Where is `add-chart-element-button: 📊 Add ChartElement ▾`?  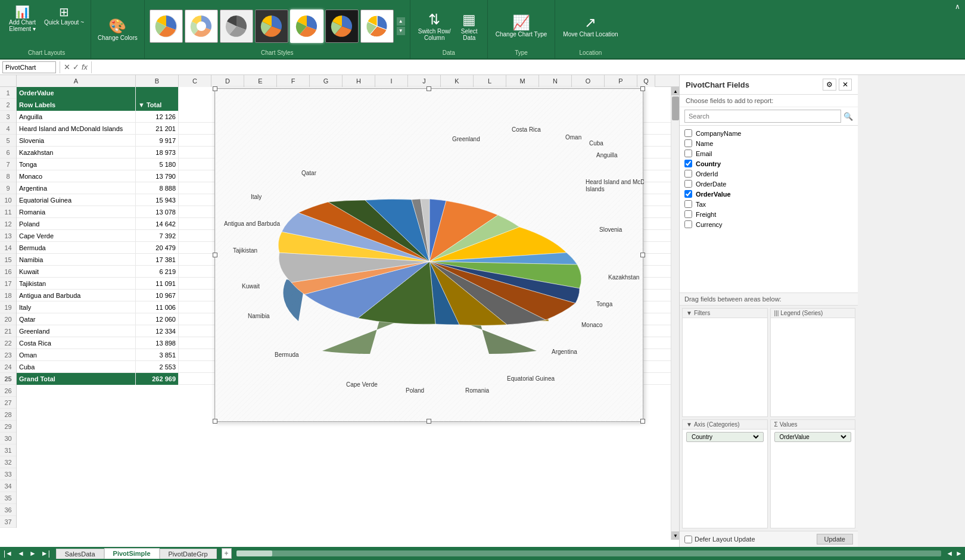 add-chart-element-button: 📊 Add ChartElement ▾ is located at coordinates (23, 18).